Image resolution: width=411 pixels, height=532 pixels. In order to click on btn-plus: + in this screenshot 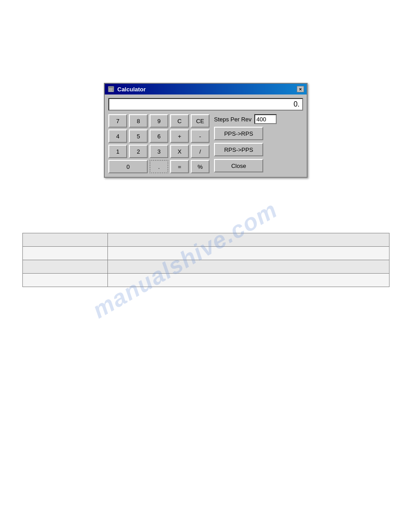, I will do `click(180, 136)`.